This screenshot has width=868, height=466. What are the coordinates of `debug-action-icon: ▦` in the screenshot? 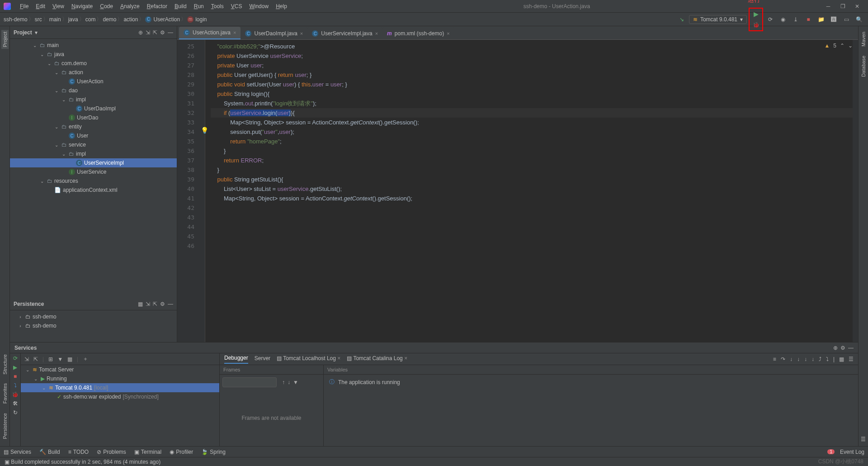 It's located at (842, 359).